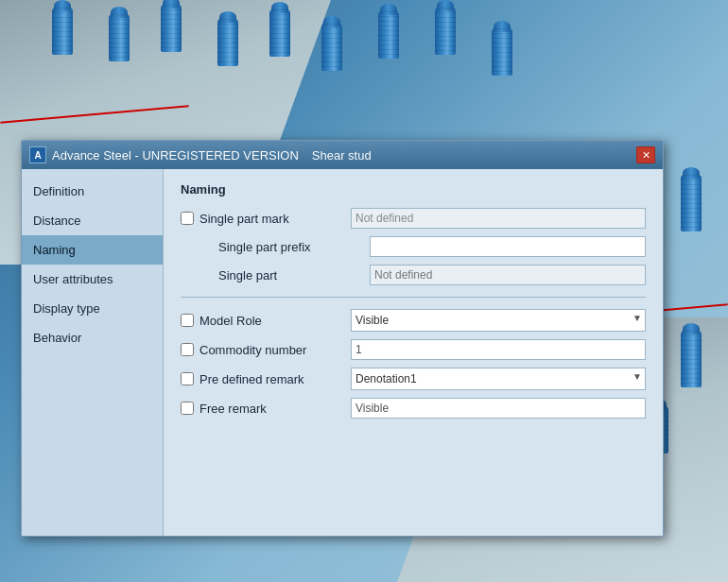 This screenshot has width=728, height=582. What do you see at coordinates (93, 221) in the screenshot?
I see `sidebar-item-distance: Distance` at bounding box center [93, 221].